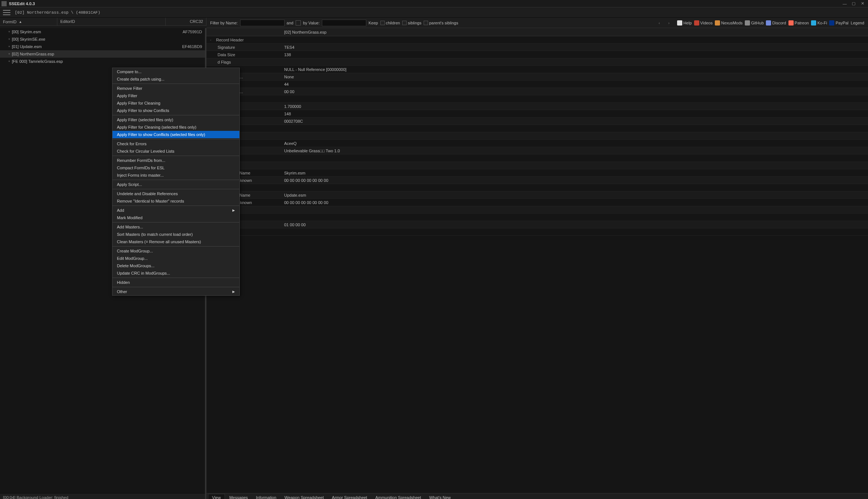 The image size is (868, 499). I want to click on filter-bar: Filter by Name: and by Value: Keep child…, so click(537, 23).